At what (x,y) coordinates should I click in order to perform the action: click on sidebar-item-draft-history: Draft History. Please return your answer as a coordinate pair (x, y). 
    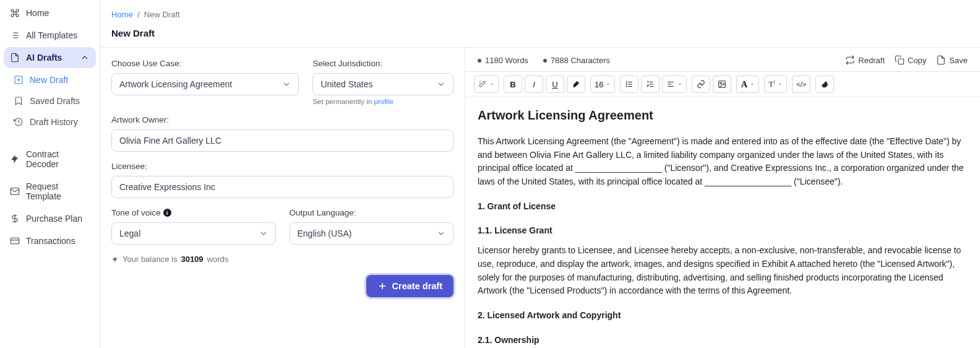
    Looking at the image, I should click on (52, 122).